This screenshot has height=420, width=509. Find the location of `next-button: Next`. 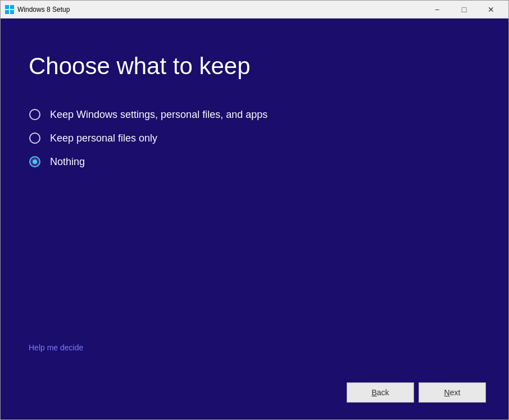

next-button: Next is located at coordinates (452, 392).